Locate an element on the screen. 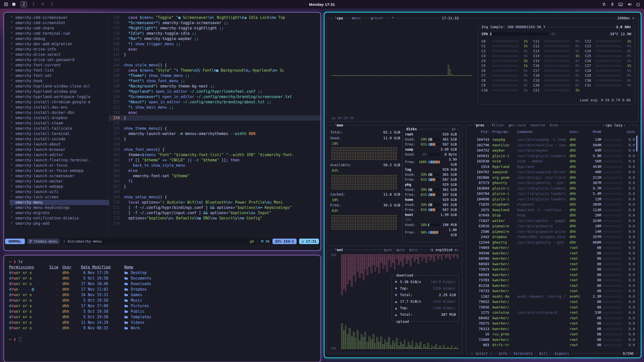  workspace-2: 2 is located at coordinates (24, 4).